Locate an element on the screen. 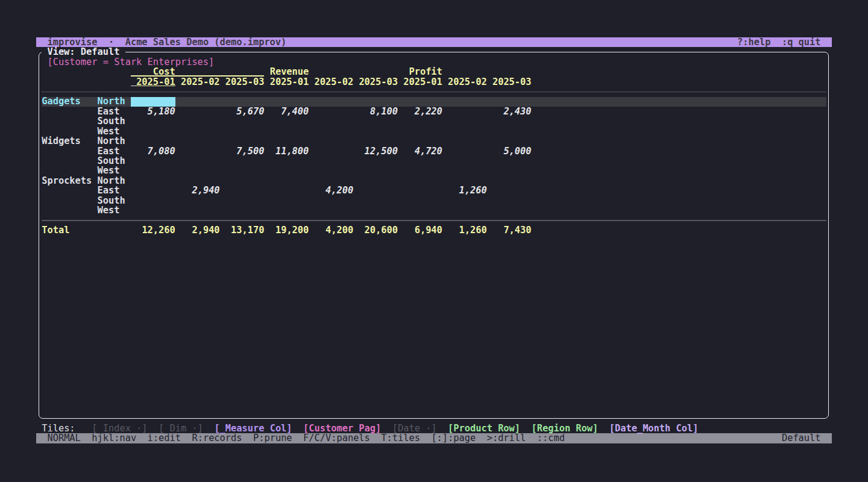 This screenshot has height=482, width=868. statusbar-view-name: Default is located at coordinates (802, 438).